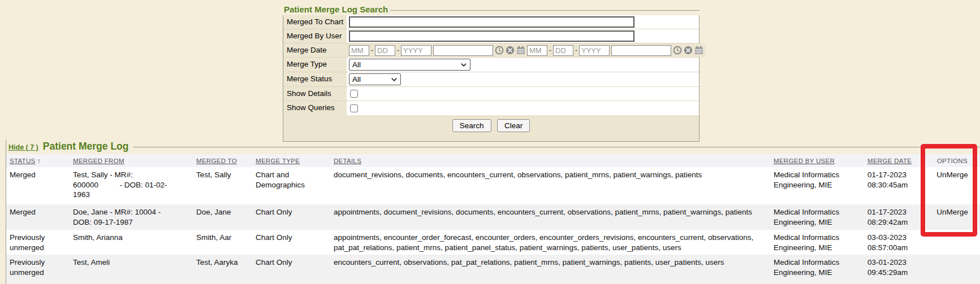 This screenshot has height=284, width=980. I want to click on merge-date-to-yyyy-input, so click(594, 51).